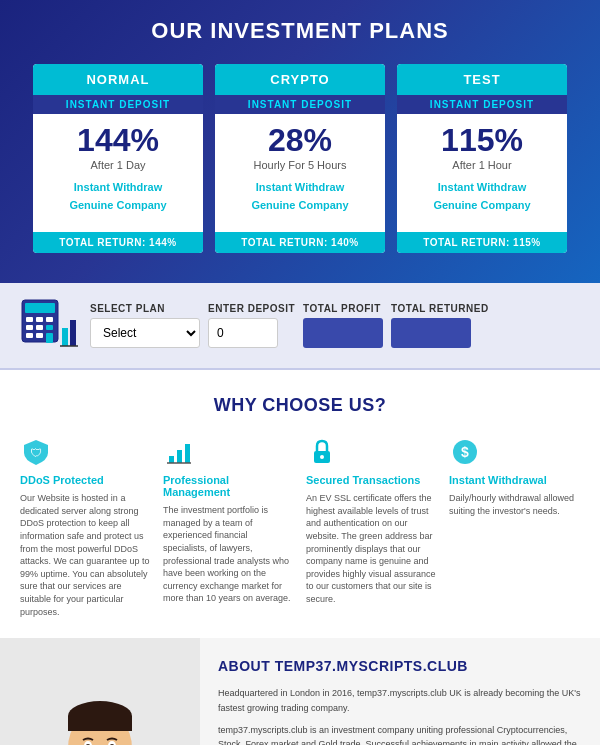 The image size is (600, 745). What do you see at coordinates (118, 196) in the screenshot?
I see `plan-features-normal: Instant WithdrawGenuine Company` at bounding box center [118, 196].